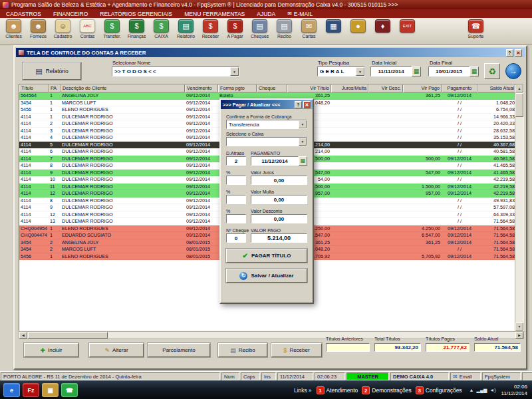 The width and height of the screenshot is (532, 399). Describe the element at coordinates (341, 72) in the screenshot. I see `tipo-pesquisa-select: G E R A L ▼` at that location.